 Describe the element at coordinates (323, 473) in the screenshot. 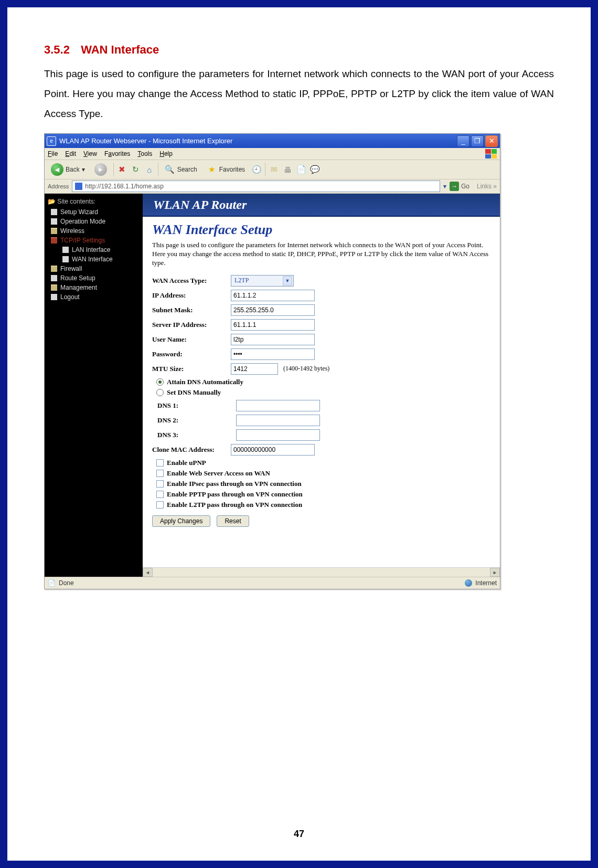

I see `checkbox-row: Enable Web Server Access on WAN` at that location.